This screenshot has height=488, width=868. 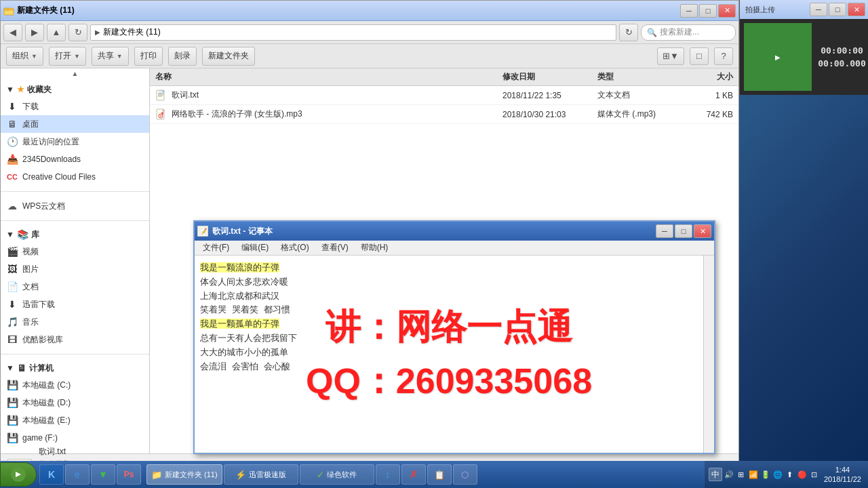 What do you see at coordinates (444, 115) in the screenshot?
I see `file-row-mp3: 网络歌手 - 流浪的子弹 (女生版).mp3 2018/10/30 21:03 …` at bounding box center [444, 115].